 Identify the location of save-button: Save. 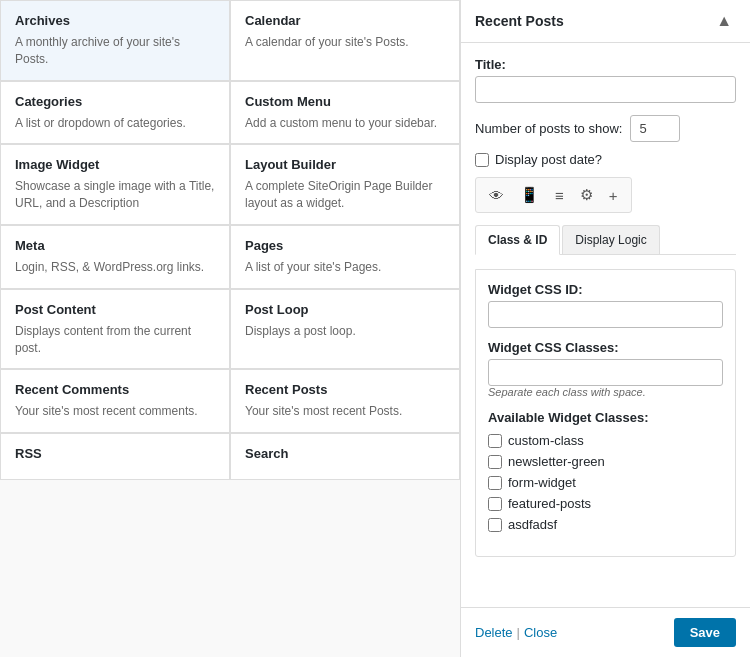
(705, 632).